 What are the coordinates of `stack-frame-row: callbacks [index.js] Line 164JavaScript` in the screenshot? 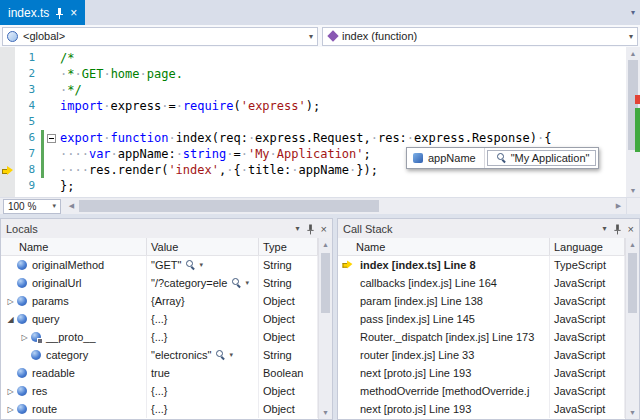 It's located at (482, 283).